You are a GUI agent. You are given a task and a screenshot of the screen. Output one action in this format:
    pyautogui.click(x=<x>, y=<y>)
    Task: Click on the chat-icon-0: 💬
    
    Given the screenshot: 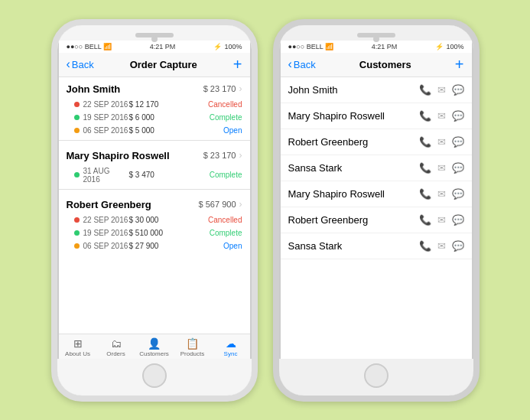 What is the action you would take?
    pyautogui.click(x=458, y=90)
    